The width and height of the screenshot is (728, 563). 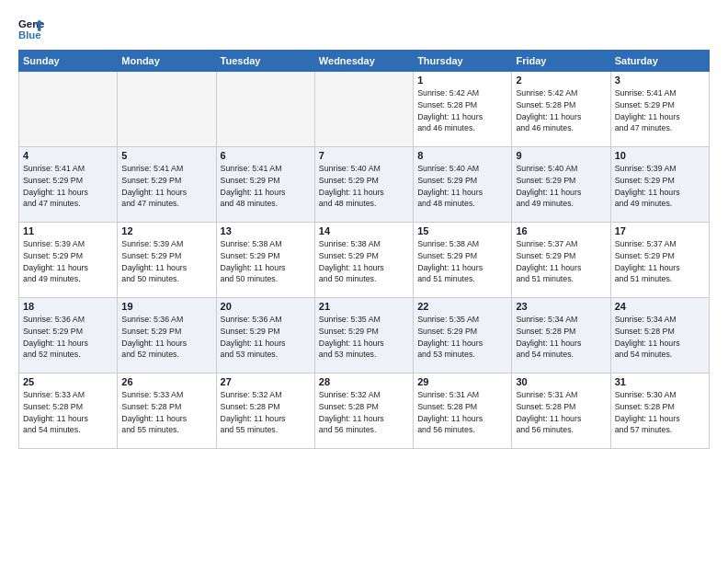 What do you see at coordinates (266, 155) in the screenshot?
I see `day-number: 6` at bounding box center [266, 155].